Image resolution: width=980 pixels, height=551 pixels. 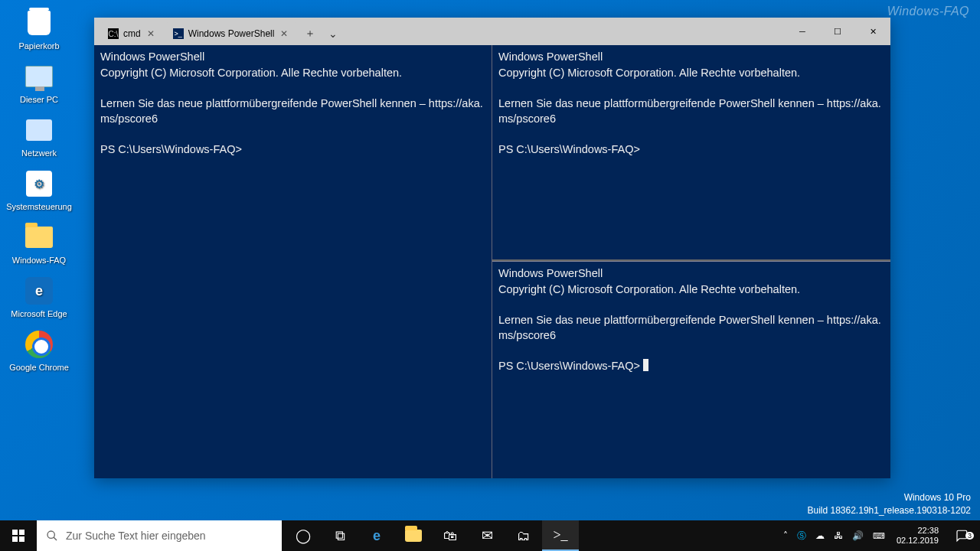 I want to click on desktop-icon-windows-faq: Windows-FAQ, so click(x=39, y=243).